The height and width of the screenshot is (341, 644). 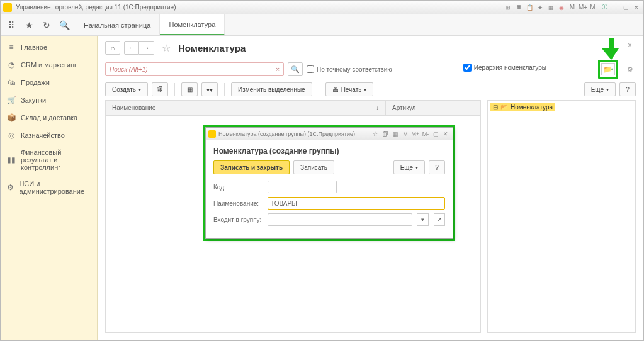 What do you see at coordinates (64, 25) in the screenshot?
I see `search-icon: 🔍` at bounding box center [64, 25].